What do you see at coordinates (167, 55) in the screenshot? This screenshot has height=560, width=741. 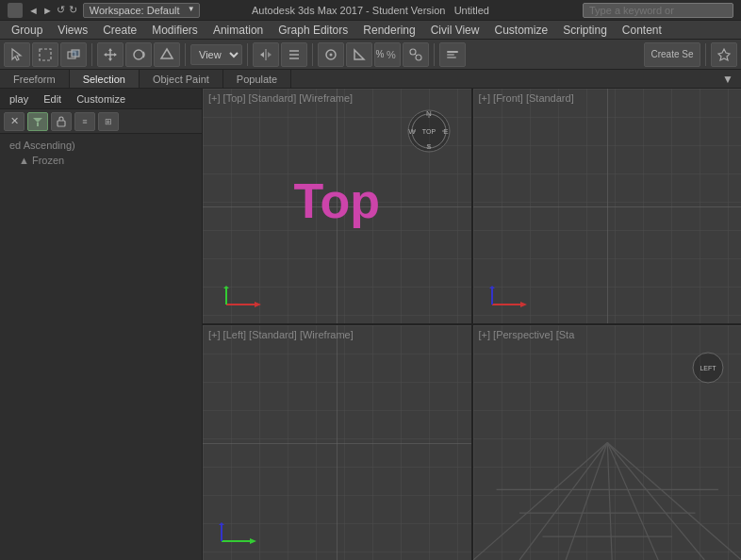 I see `select-scale-btn` at bounding box center [167, 55].